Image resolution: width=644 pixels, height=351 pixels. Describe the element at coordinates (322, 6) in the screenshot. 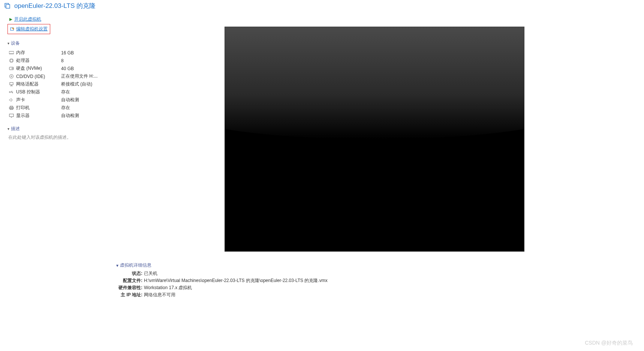

I see `vm-tab-header: openEuler-22.03-LTS 的克隆` at that location.